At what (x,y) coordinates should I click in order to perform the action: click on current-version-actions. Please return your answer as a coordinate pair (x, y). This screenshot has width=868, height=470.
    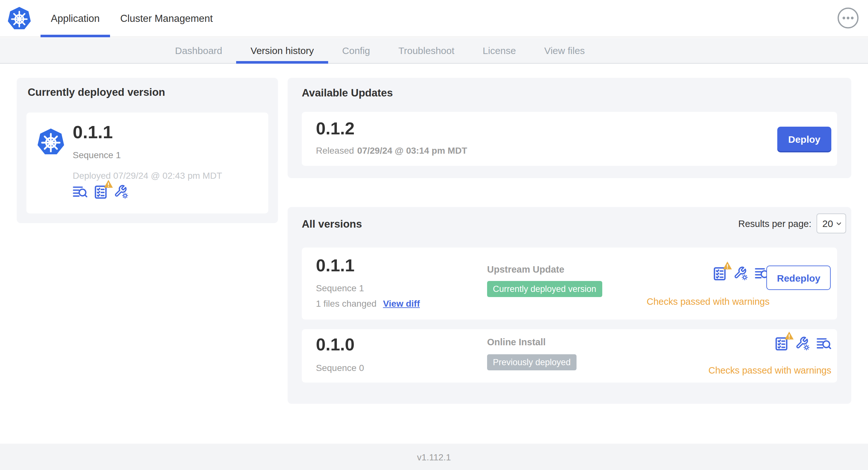
    Looking at the image, I should click on (101, 192).